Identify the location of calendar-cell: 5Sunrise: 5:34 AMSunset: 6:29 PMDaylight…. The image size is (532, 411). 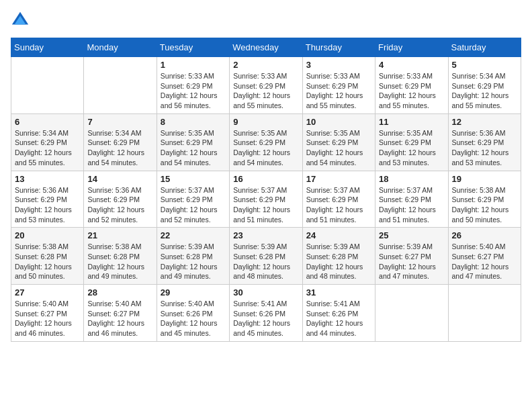
(484, 86).